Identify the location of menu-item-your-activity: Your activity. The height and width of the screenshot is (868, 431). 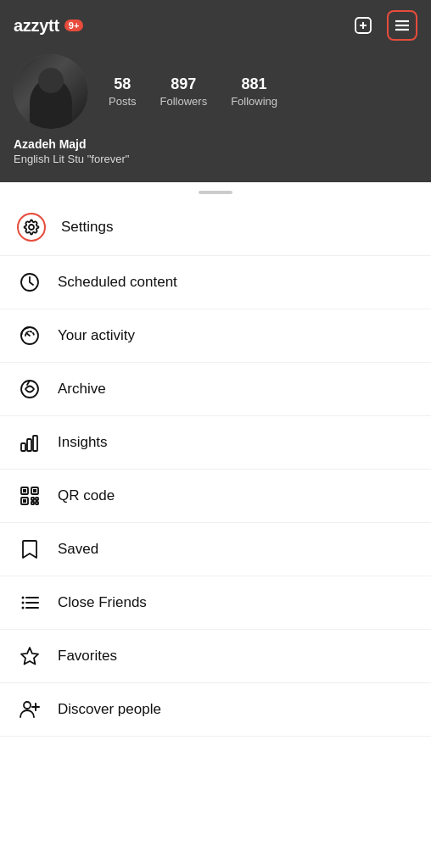
(216, 336).